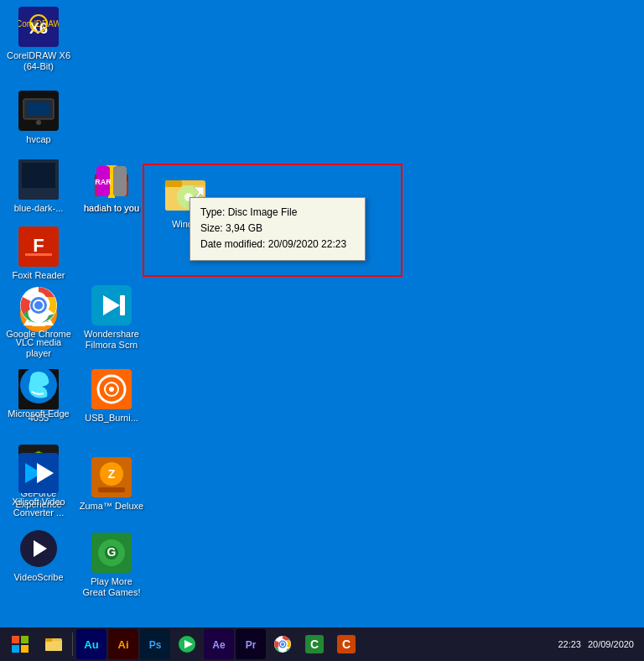 The image size is (644, 661). What do you see at coordinates (112, 186) in the screenshot?
I see `icon-winrar: RAR hadiah to you` at bounding box center [112, 186].